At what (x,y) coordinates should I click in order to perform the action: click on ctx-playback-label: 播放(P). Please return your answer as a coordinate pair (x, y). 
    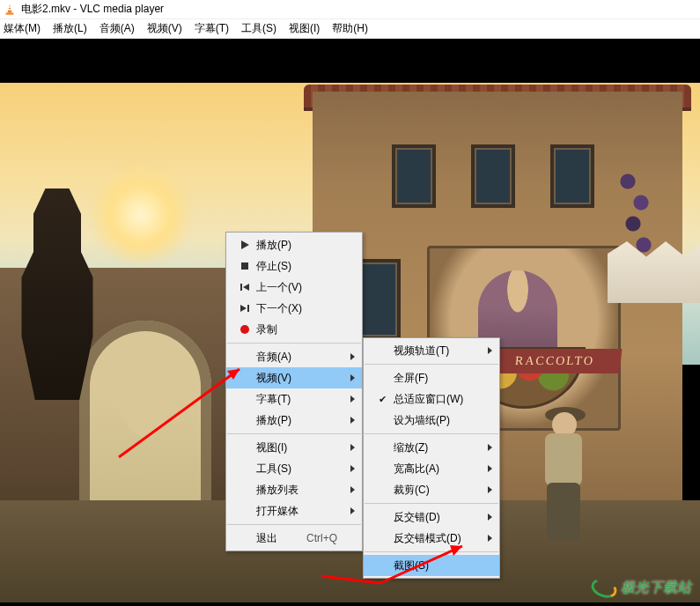
    Looking at the image, I should click on (297, 421).